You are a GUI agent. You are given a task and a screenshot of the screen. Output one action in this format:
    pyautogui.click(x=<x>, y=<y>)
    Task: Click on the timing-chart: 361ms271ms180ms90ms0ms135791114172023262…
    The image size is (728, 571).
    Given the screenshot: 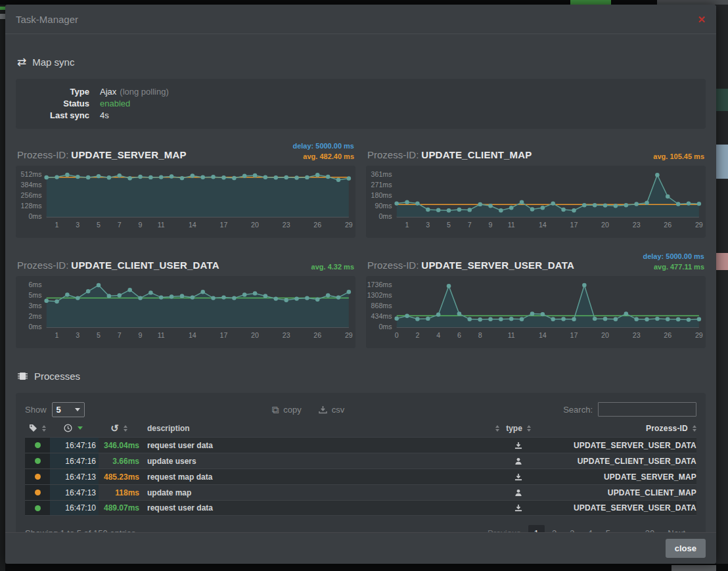 What is the action you would take?
    pyautogui.click(x=536, y=202)
    